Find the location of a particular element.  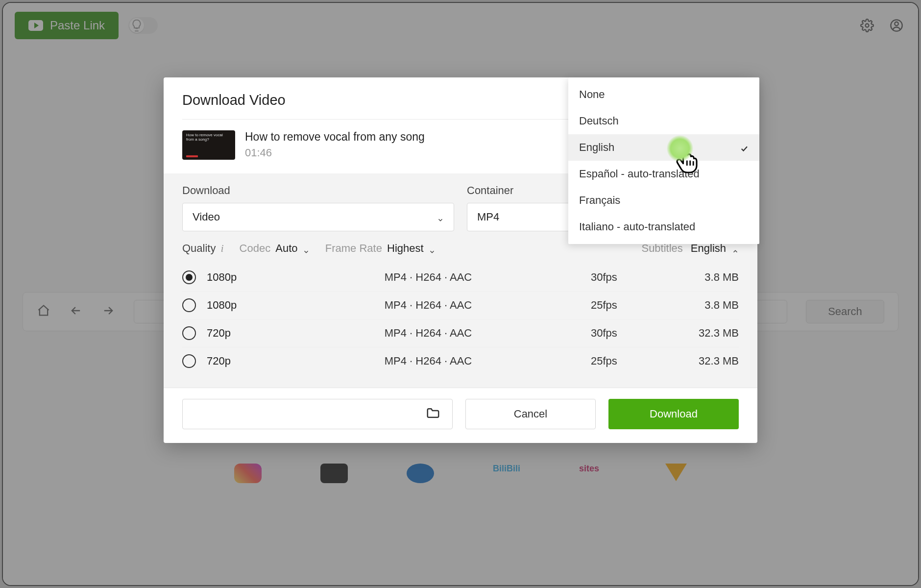

option-label: Español - auto-translated is located at coordinates (639, 174).